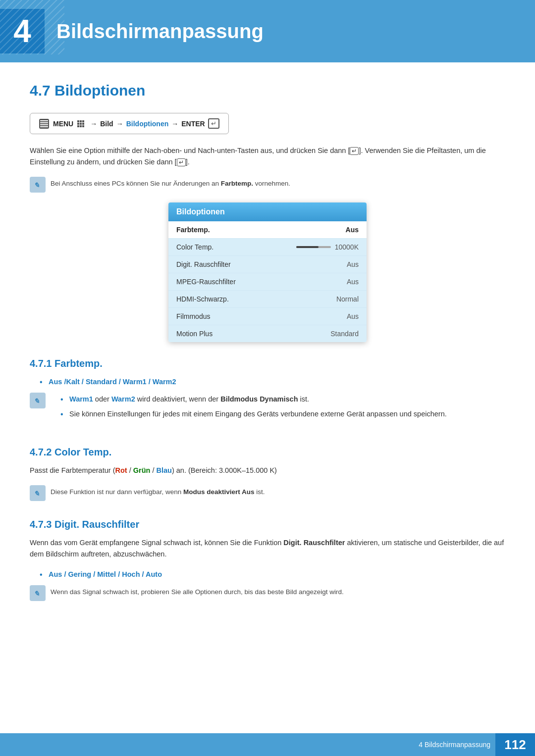 Image resolution: width=535 pixels, height=756 pixels. Describe the element at coordinates (38, 593) in the screenshot. I see `note-icon-473: ✎` at that location.